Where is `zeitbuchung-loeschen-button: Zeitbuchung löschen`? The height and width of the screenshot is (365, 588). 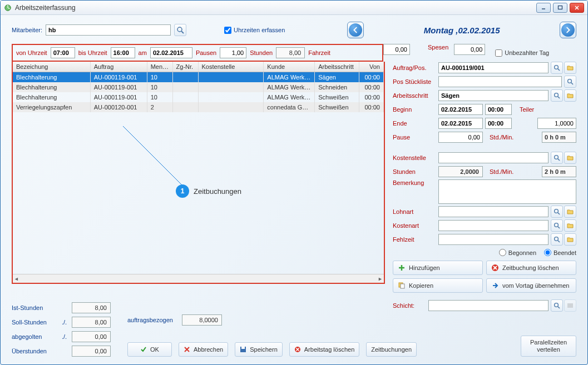 zeitbuchung-loeschen-button: Zeitbuchung löschen is located at coordinates (531, 268).